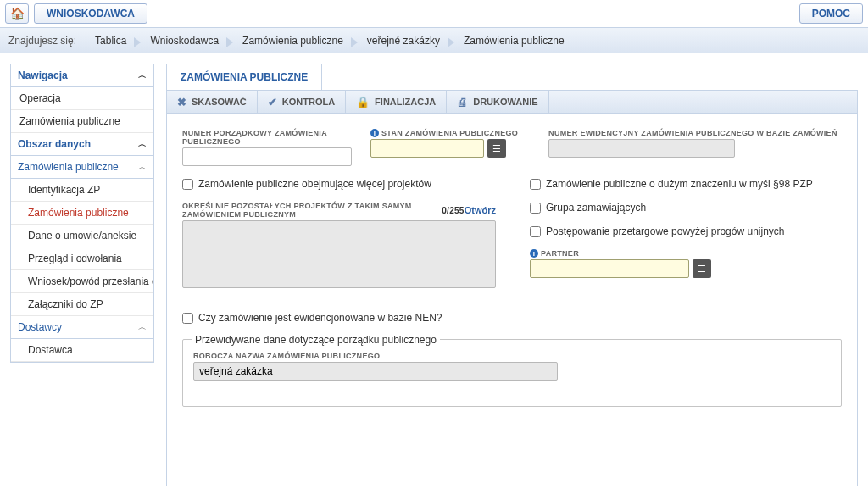 This screenshot has height=500, width=868. What do you see at coordinates (320, 318) in the screenshot?
I see `checkbox-nen-label: Czy zamówienie jest ewidencjonowane w ba…` at bounding box center [320, 318].